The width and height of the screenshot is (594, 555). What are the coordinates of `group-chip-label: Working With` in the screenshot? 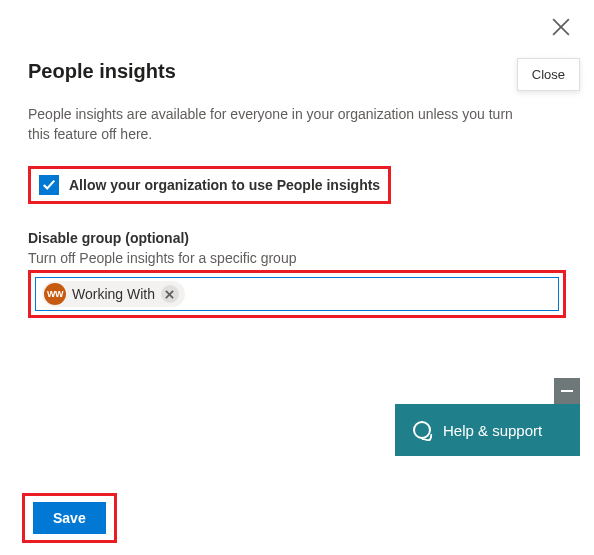 It's located at (114, 294).